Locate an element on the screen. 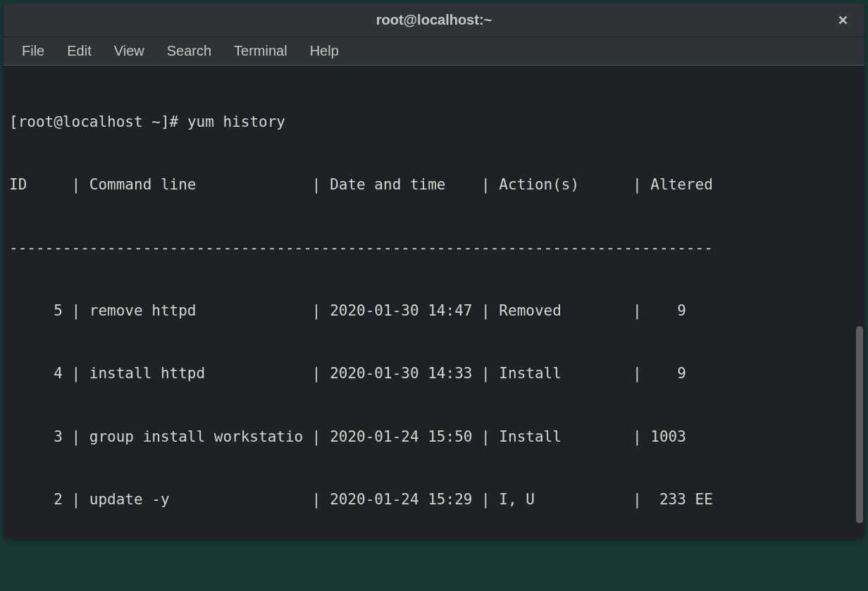 This screenshot has width=868, height=591. window-title: root@localhost:~ is located at coordinates (434, 20).